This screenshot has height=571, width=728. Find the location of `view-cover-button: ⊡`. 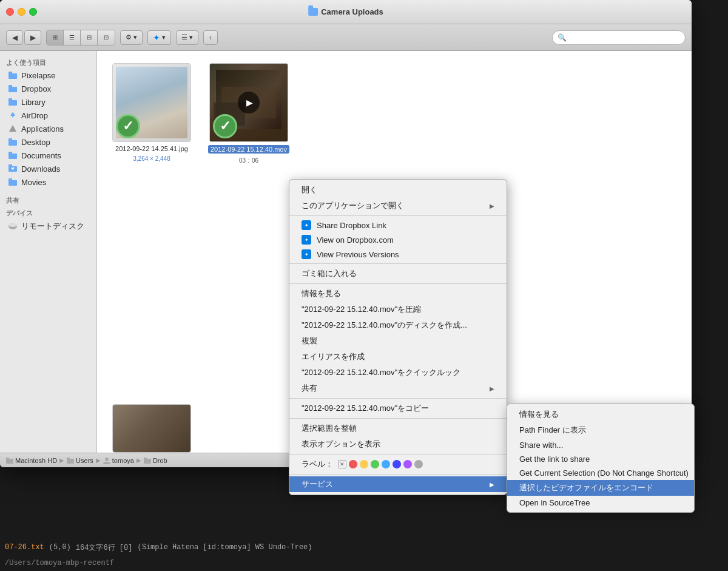

view-cover-button: ⊡ is located at coordinates (106, 38).